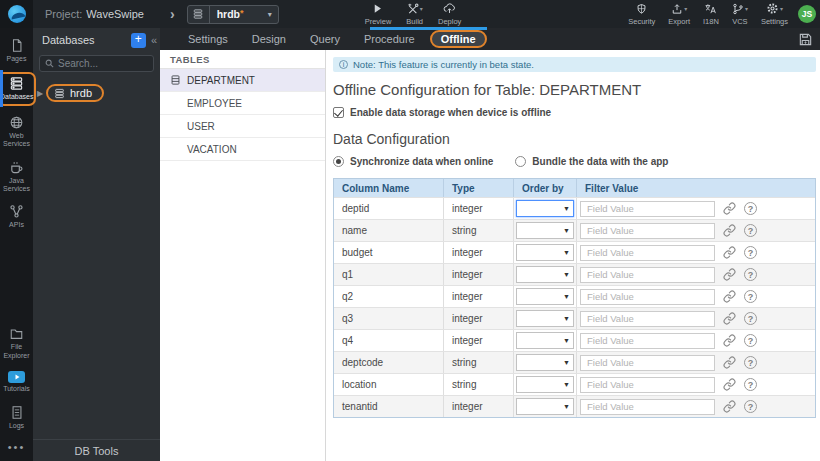  What do you see at coordinates (242, 104) in the screenshot?
I see `table-item-employee: EMPLOYEE` at bounding box center [242, 104].